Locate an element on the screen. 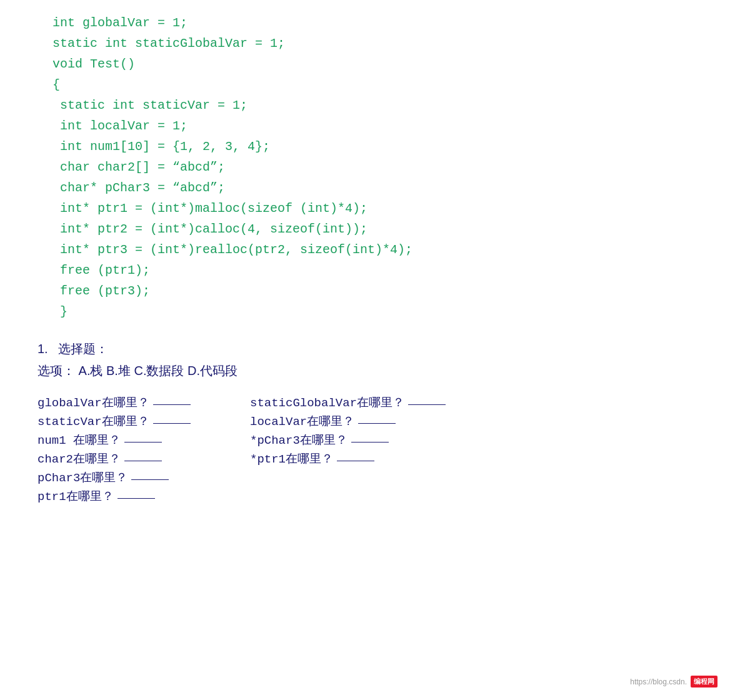 This screenshot has height=700, width=730. code-line-9: char* pChar3 = “abcd”; is located at coordinates (371, 188).